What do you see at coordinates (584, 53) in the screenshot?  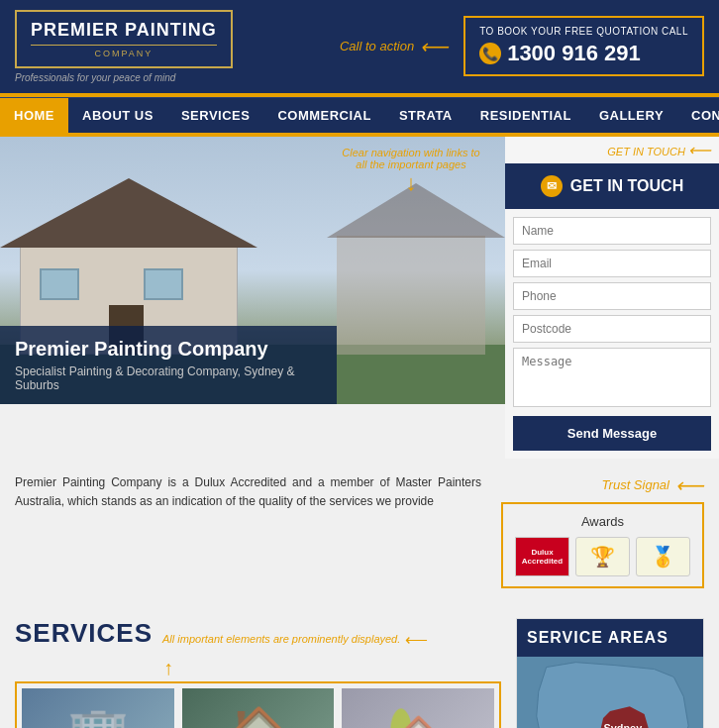 I see `phone-number: 📞 1300 916 291` at bounding box center [584, 53].